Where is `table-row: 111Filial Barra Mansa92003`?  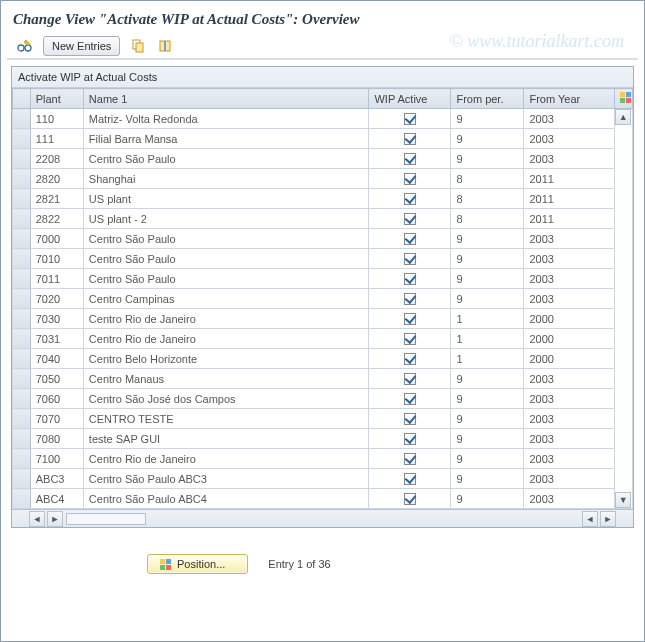 table-row: 111Filial Barra Mansa92003 is located at coordinates (323, 139).